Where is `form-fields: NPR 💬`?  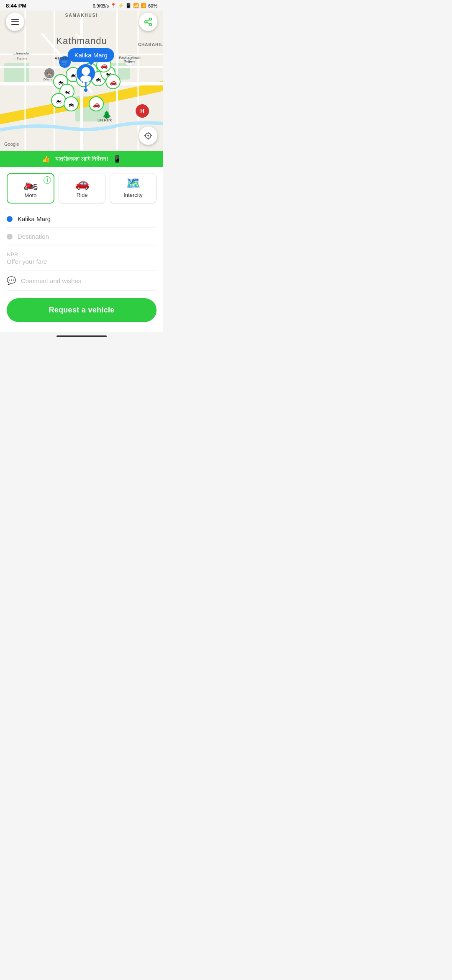
form-fields: NPR 💬 is located at coordinates (82, 250).